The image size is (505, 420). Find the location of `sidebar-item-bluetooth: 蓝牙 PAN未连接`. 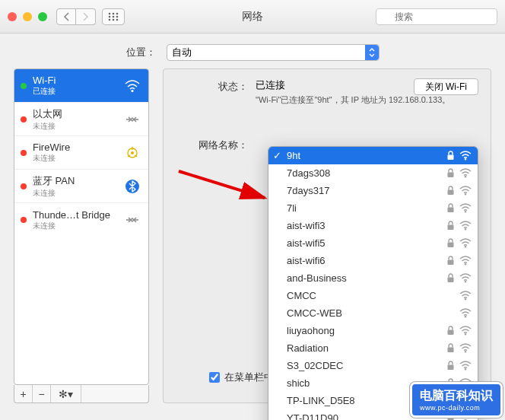

sidebar-item-bluetooth: 蓝牙 PAN未连接 is located at coordinates (81, 186).